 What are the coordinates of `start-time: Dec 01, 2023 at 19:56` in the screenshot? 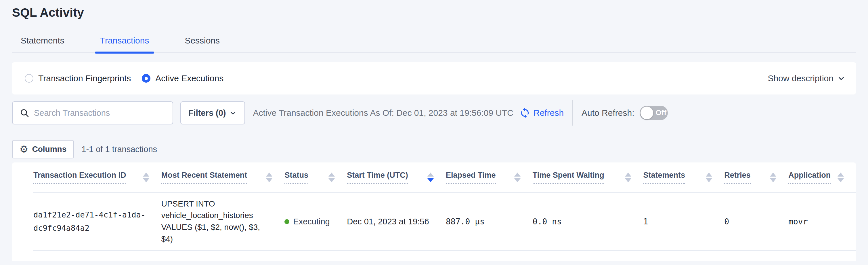 It's located at (396, 222).